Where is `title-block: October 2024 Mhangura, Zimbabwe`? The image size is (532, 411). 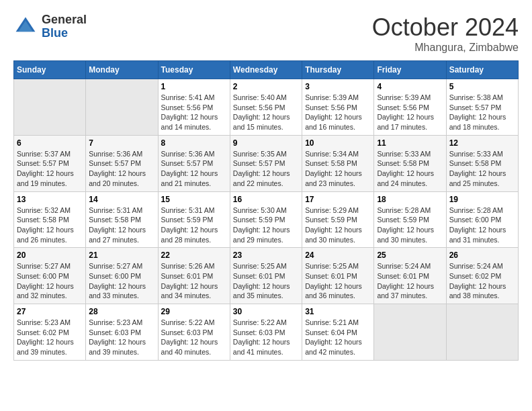 title-block: October 2024 Mhangura, Zimbabwe is located at coordinates (445, 34).